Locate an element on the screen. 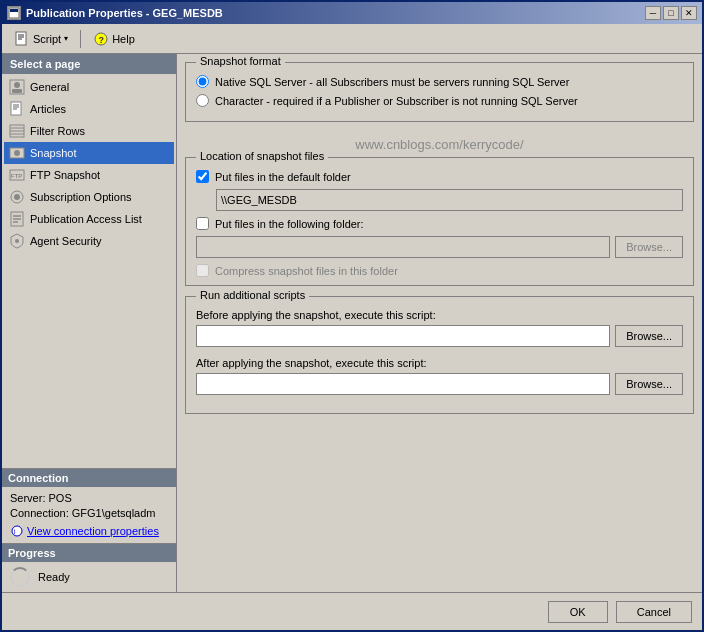 This screenshot has width=704, height=632. default-folder-row: Put files in the default folder is located at coordinates (440, 176).